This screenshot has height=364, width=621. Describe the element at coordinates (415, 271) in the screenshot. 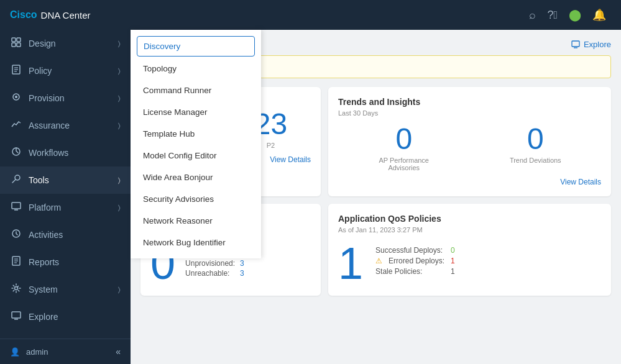

I see `qos-stale: Stale Policies: 1` at that location.